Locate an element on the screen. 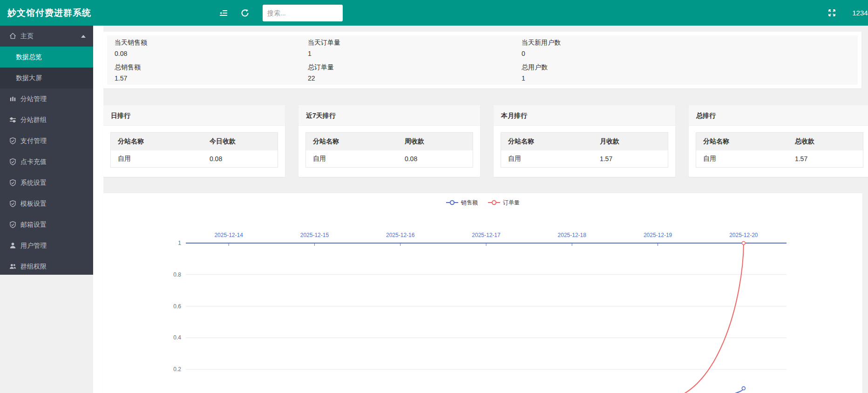 The width and height of the screenshot is (868, 393). ranking-table: 分站名称周收款自用0.08 is located at coordinates (389, 150).